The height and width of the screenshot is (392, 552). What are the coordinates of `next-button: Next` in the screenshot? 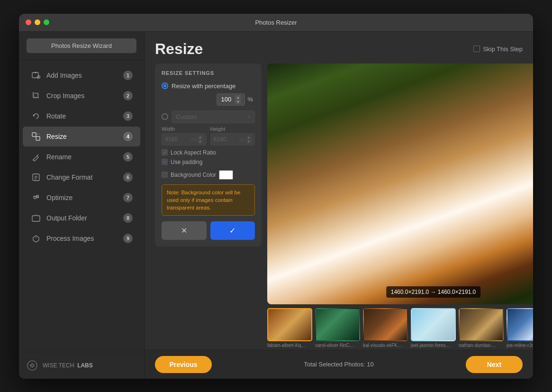 It's located at (494, 365).